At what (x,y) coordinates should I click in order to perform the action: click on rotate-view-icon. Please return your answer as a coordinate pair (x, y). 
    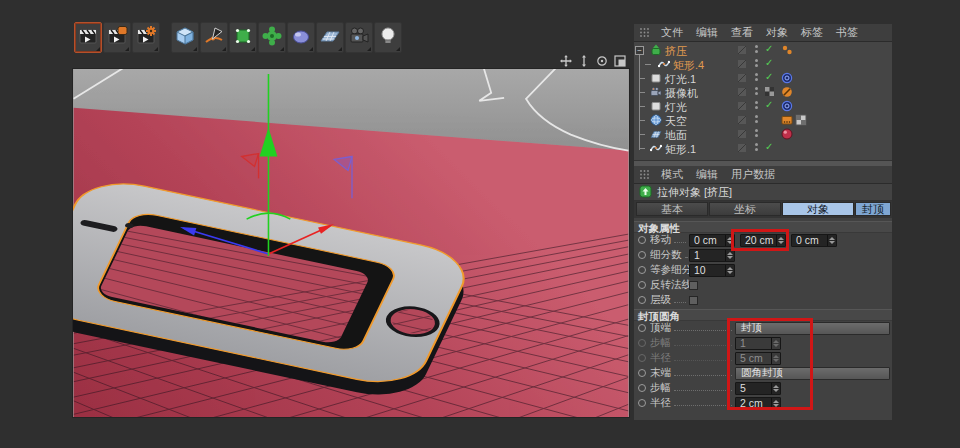
    Looking at the image, I should click on (602, 61).